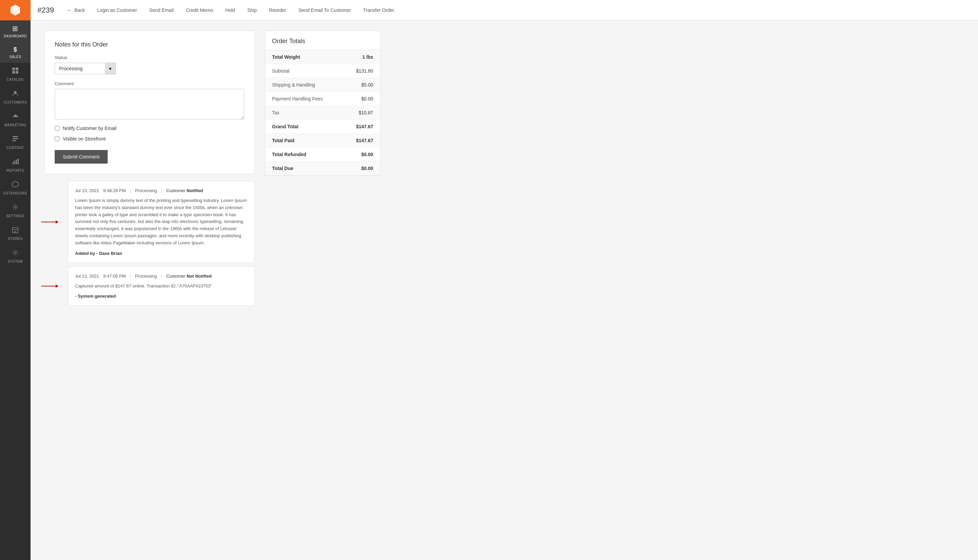 This screenshot has width=978, height=560. I want to click on visible-label: Visible on Storefront, so click(84, 139).